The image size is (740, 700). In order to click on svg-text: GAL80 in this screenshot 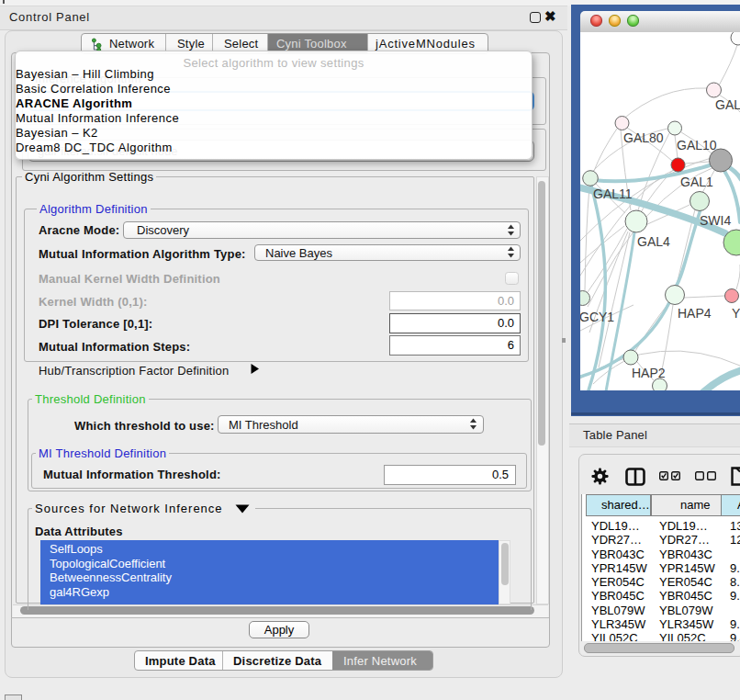, I will do `click(644, 138)`.